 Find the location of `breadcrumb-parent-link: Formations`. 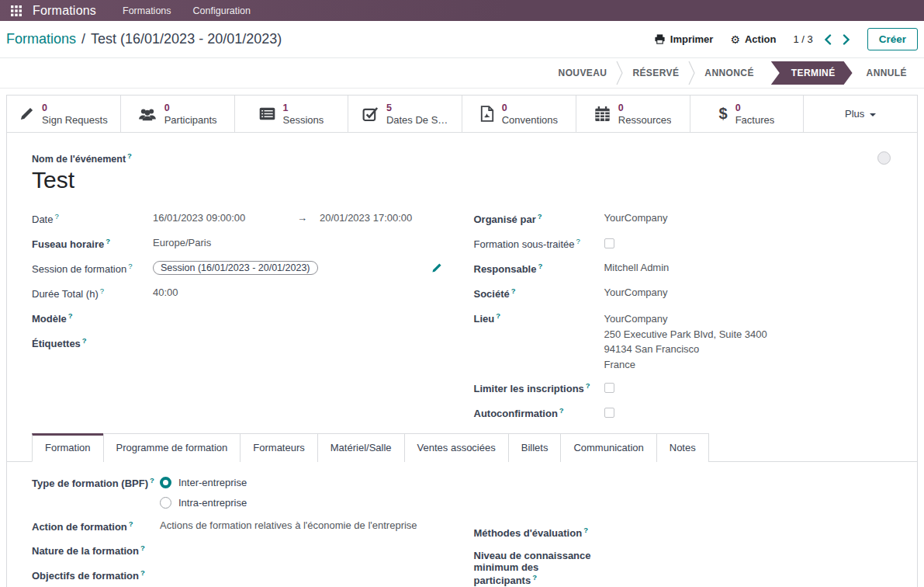

breadcrumb-parent-link: Formations is located at coordinates (41, 39).